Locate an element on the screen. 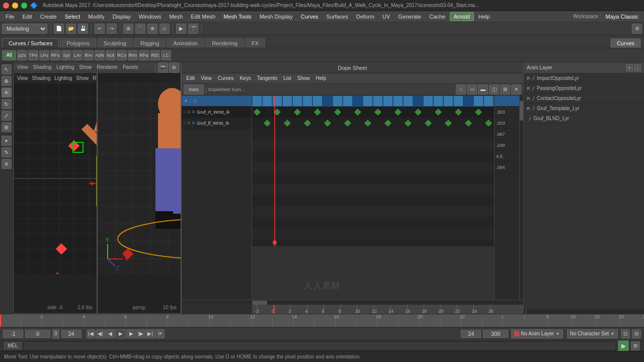 This screenshot has width=644, height=362. rotate-tool: ↻ is located at coordinates (7, 104).